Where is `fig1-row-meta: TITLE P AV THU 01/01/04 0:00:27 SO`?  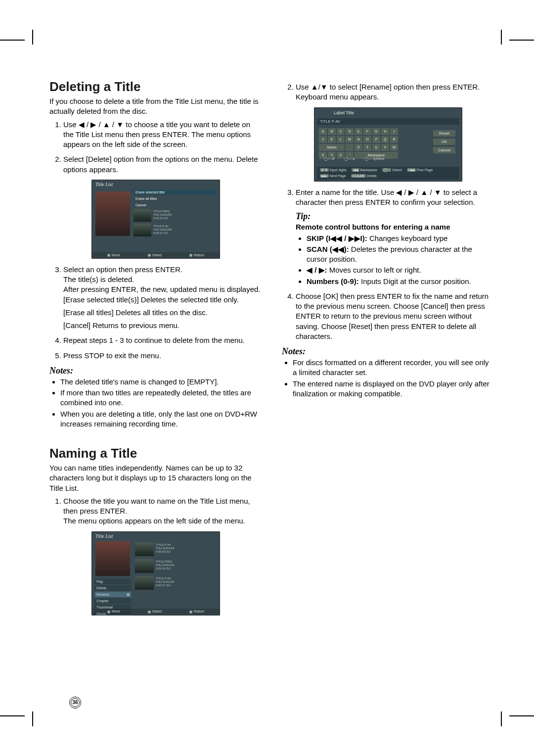
fig1-row-meta: TITLE P AV THU 01/01/04 0:00:27 SO is located at coordinates (185, 230).